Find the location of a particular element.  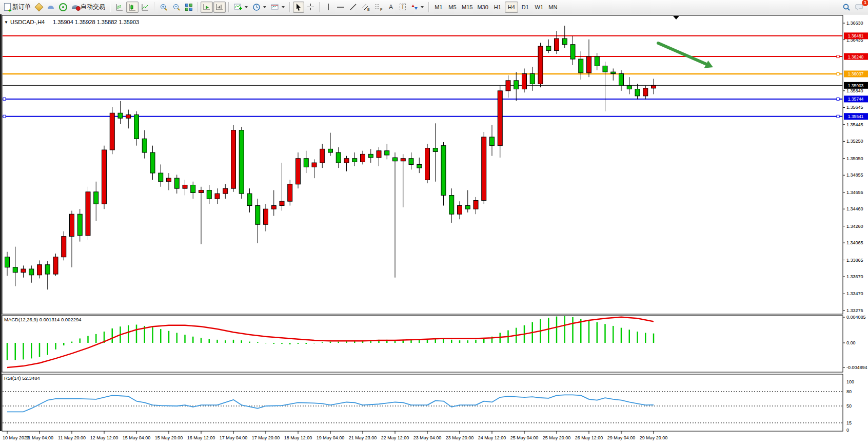

macd-label: MACD(12,26,9) 0.001314 0.002294 is located at coordinates (43, 319).